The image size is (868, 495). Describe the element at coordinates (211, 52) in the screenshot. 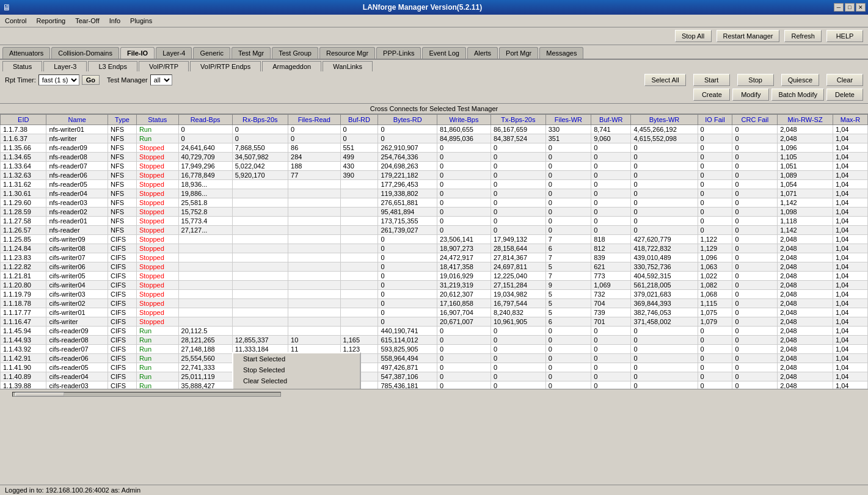

I see `tab-generic: Generic` at that location.